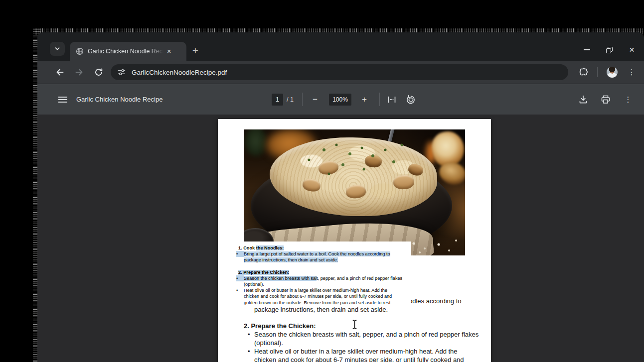 This screenshot has width=644, height=362. Describe the element at coordinates (244, 130) in the screenshot. I see `photo-crumbs` at that location.